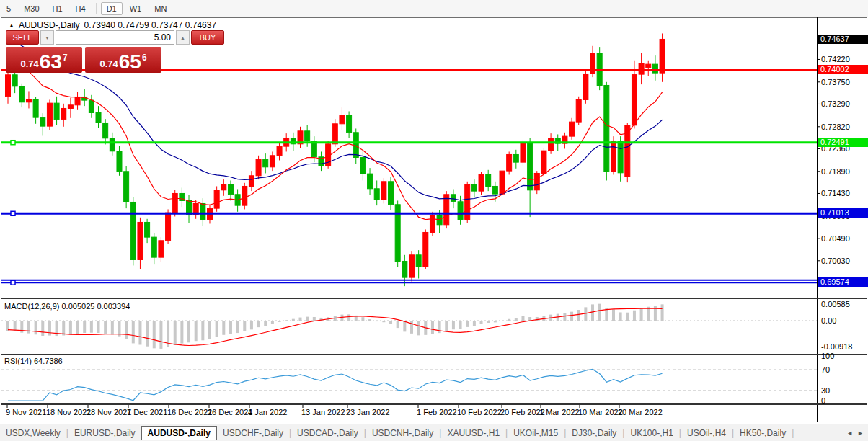 Image resolution: width=868 pixels, height=441 pixels. I want to click on sell-price-base: 0.74, so click(29, 63).